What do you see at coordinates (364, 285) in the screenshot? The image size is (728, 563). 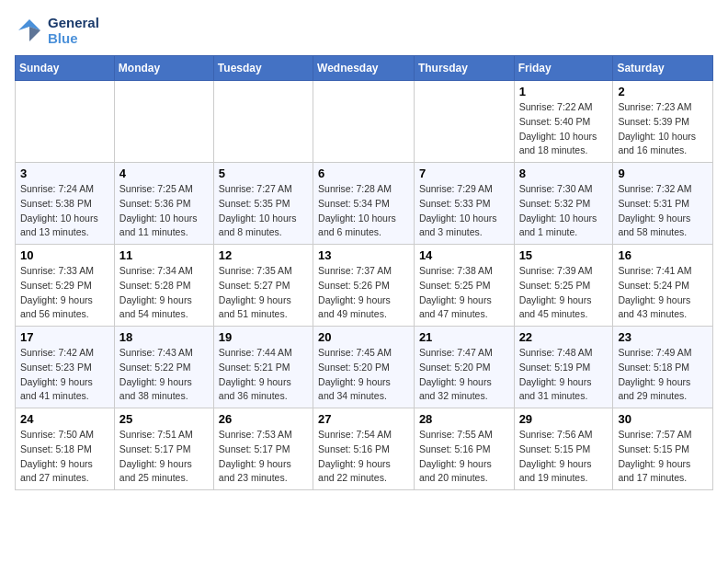 I see `calendar-cell: 13Sunrise: 7:37 AMSunset: 5:26 PMDayligh…` at bounding box center [364, 285].